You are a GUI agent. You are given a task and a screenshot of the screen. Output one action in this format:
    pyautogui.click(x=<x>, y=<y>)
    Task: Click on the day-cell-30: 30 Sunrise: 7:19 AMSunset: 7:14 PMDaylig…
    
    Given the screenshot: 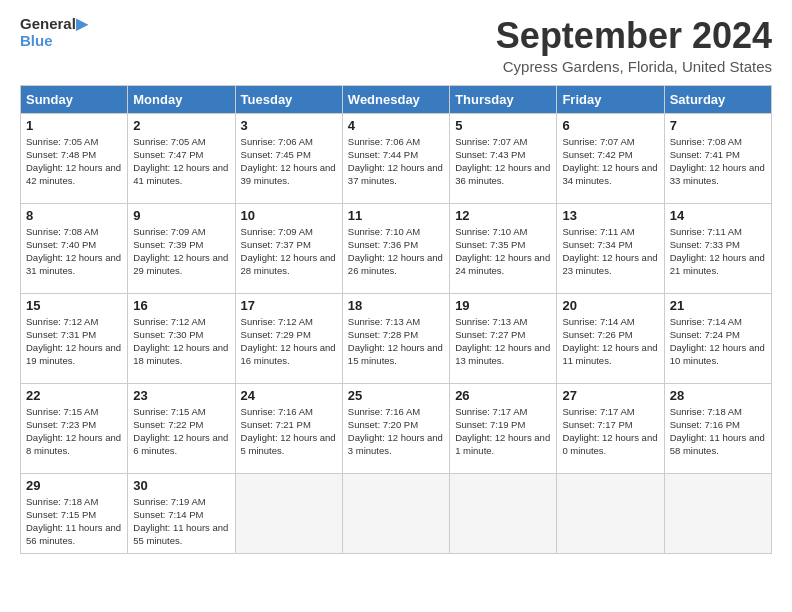 What is the action you would take?
    pyautogui.click(x=182, y=513)
    